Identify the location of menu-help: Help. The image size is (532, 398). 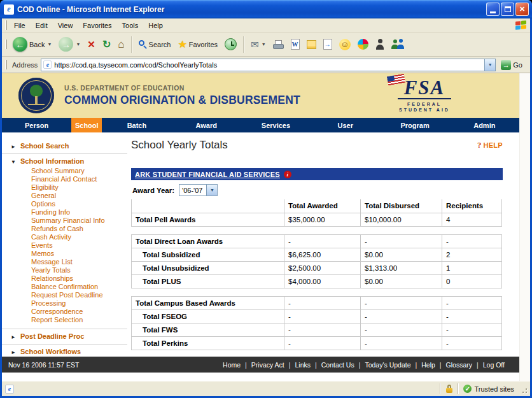
(155, 25).